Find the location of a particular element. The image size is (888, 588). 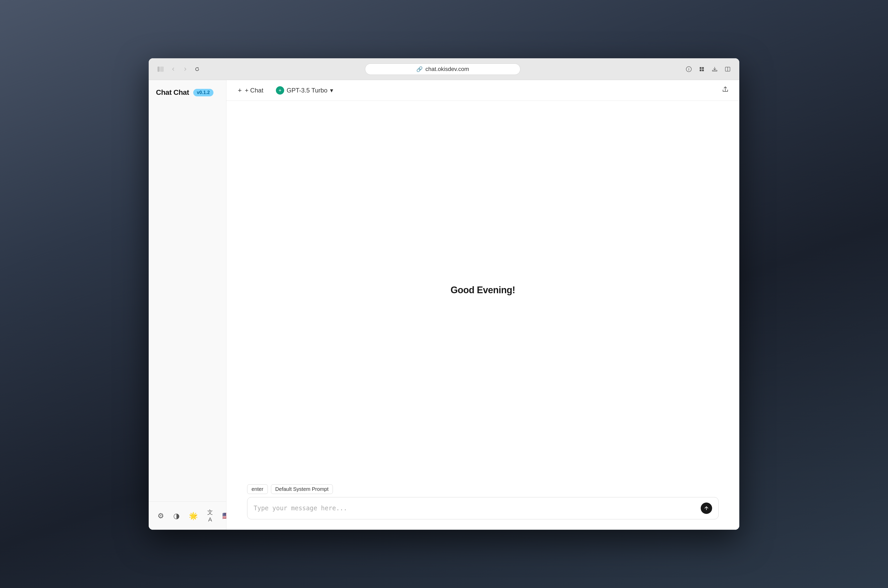

splitview-button is located at coordinates (728, 69).